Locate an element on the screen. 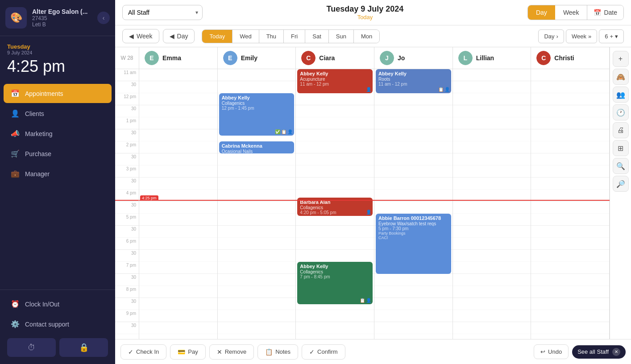 This screenshot has height=364, width=631. right-day-btn: Day › is located at coordinates (551, 37).